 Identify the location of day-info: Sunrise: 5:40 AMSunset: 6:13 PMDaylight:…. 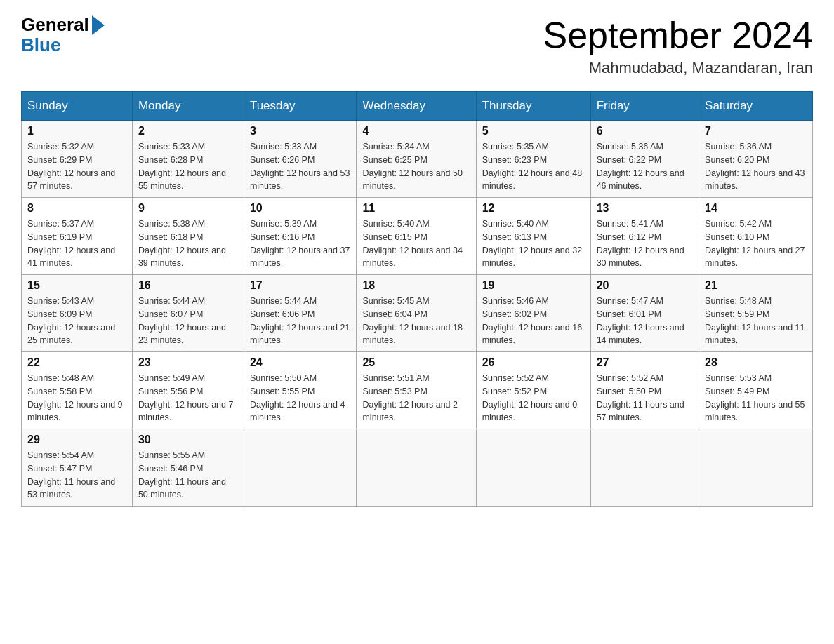
(532, 243).